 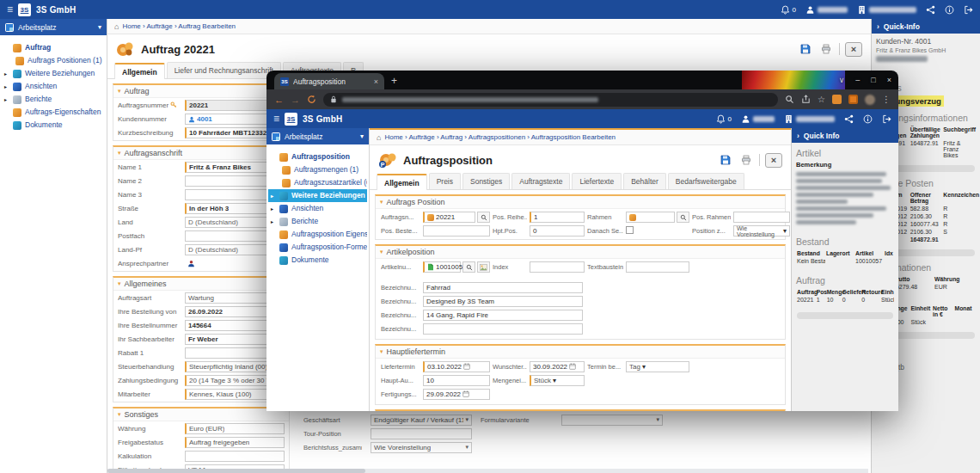 What do you see at coordinates (503, 287) in the screenshot?
I see `bezeichnung1-input: Fahrrad` at bounding box center [503, 287].